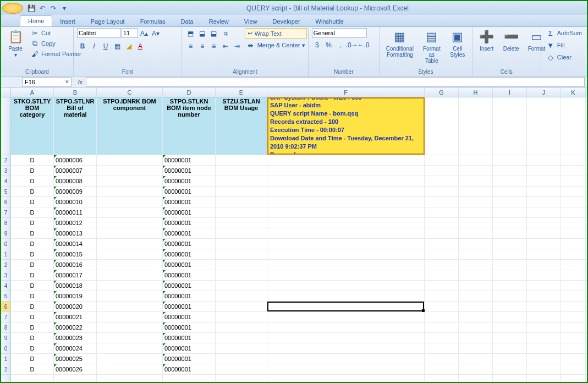 The width and height of the screenshot is (588, 383). What do you see at coordinates (75, 212) in the screenshot?
I see `cell: 00000011` at bounding box center [75, 212].